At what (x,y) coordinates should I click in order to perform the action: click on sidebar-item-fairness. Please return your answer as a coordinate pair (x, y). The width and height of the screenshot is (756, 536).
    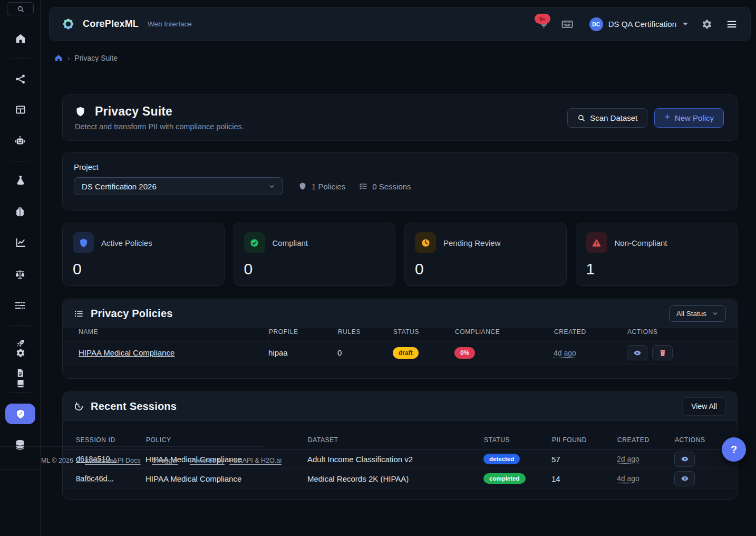
    Looking at the image, I should click on (20, 274).